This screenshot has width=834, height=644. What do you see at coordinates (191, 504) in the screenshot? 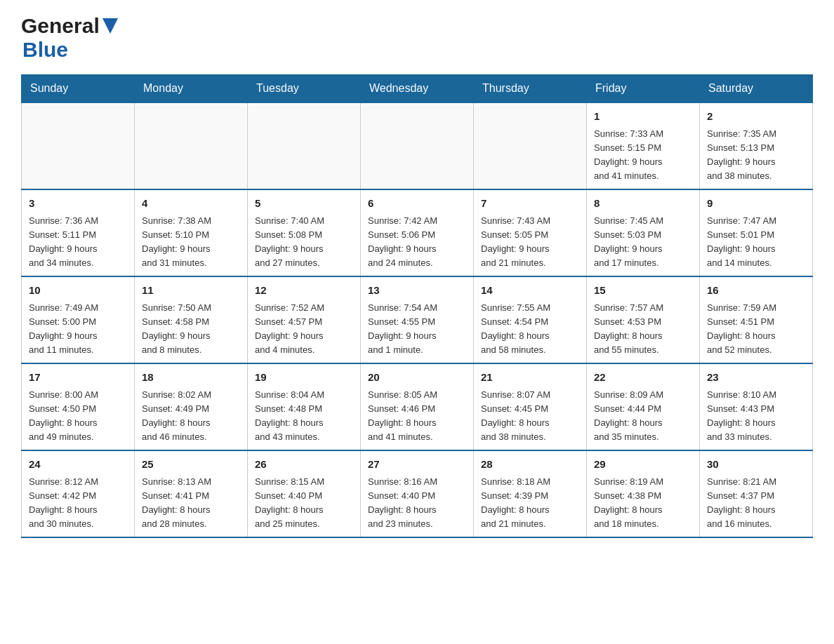
I see `day-info: Sunrise: 8:13 AM Sunset: 4:41 PM Dayligh…` at bounding box center [191, 504].